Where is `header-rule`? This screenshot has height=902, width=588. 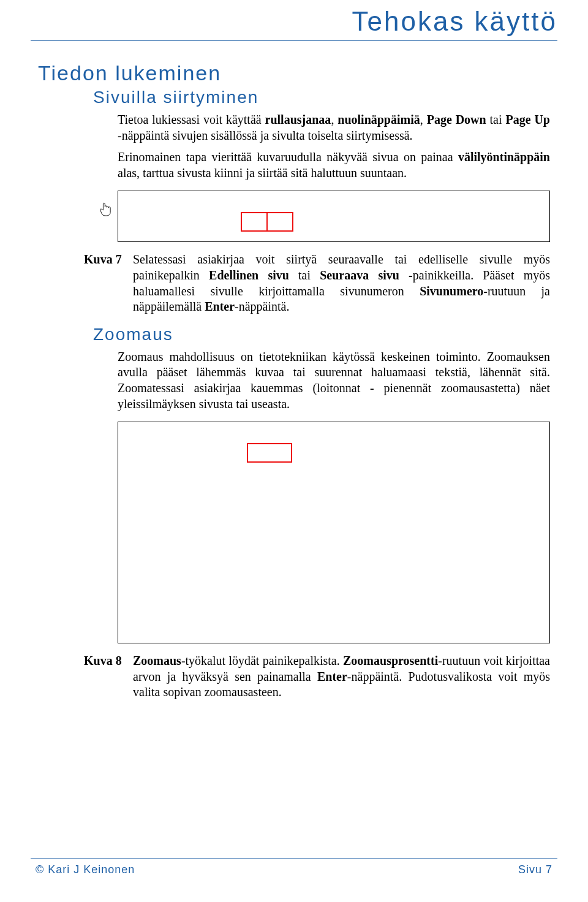
header-rule is located at coordinates (294, 40).